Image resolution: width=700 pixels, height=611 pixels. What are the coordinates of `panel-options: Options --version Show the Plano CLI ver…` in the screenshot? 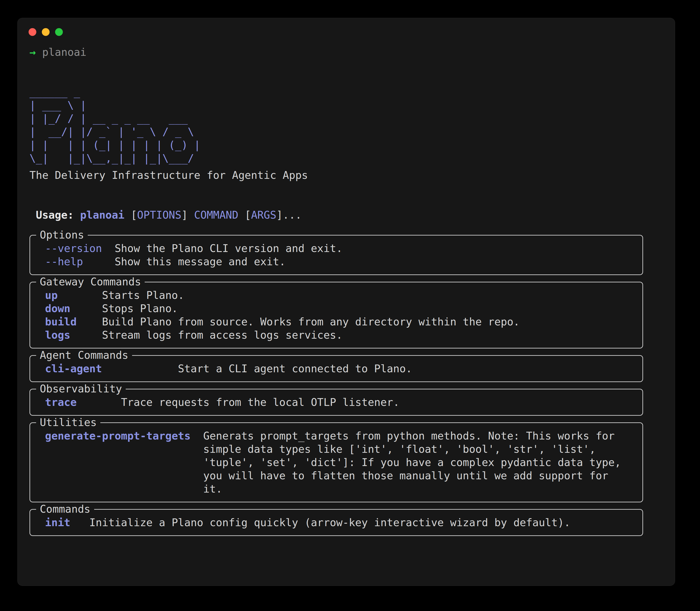 It's located at (336, 255).